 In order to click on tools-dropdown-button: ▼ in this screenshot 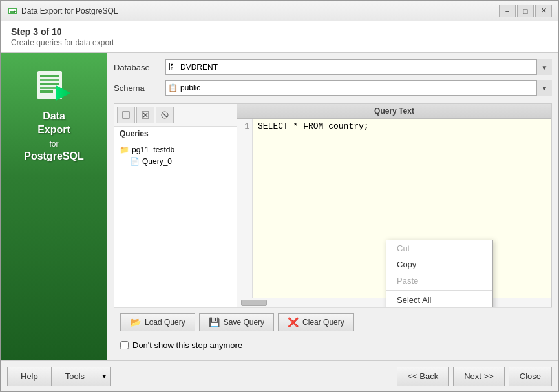, I will do `click(104, 377)`.